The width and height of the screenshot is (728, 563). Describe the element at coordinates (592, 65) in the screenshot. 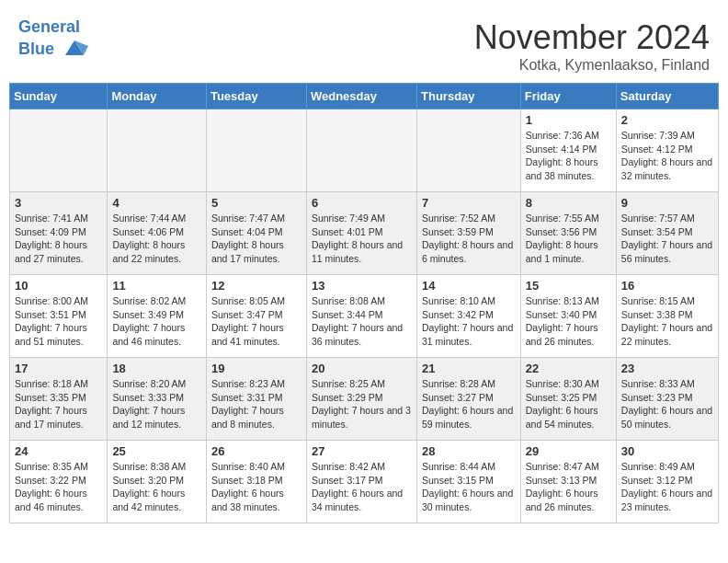

I see `location-title: Kotka, Kymenlaakso, Finland` at that location.